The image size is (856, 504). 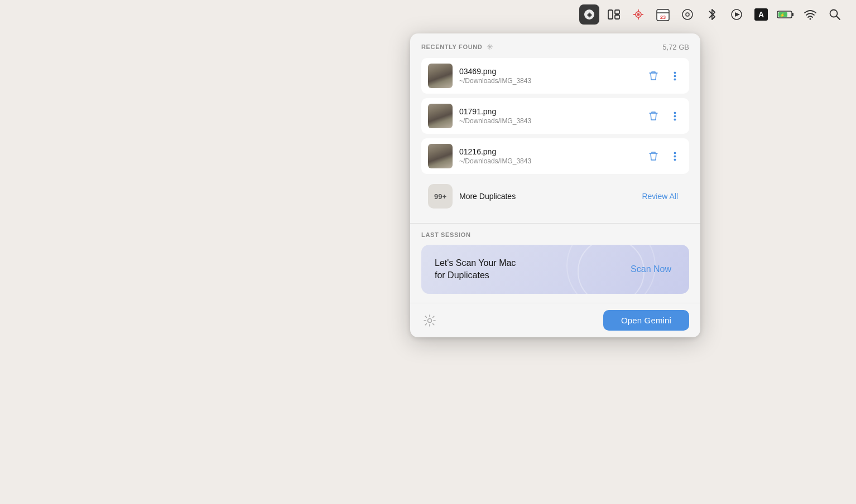 What do you see at coordinates (786, 14) in the screenshot?
I see `battery-menubar-icon: ⚡` at bounding box center [786, 14].